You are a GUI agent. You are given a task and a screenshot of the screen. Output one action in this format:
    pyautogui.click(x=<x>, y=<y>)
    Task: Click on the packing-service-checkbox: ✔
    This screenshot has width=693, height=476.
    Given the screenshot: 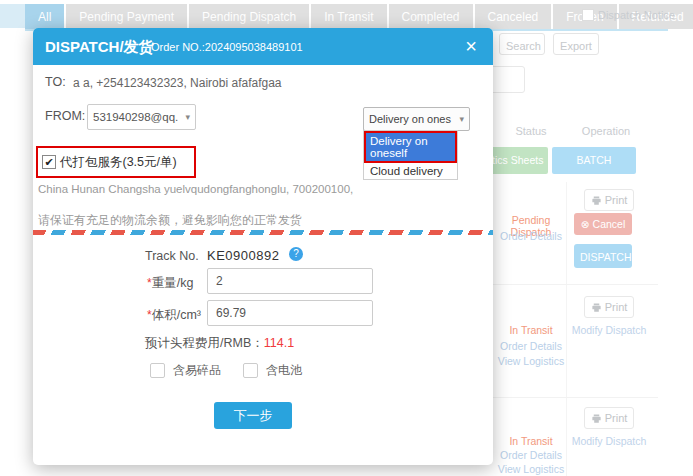 What is the action you would take?
    pyautogui.click(x=49, y=162)
    